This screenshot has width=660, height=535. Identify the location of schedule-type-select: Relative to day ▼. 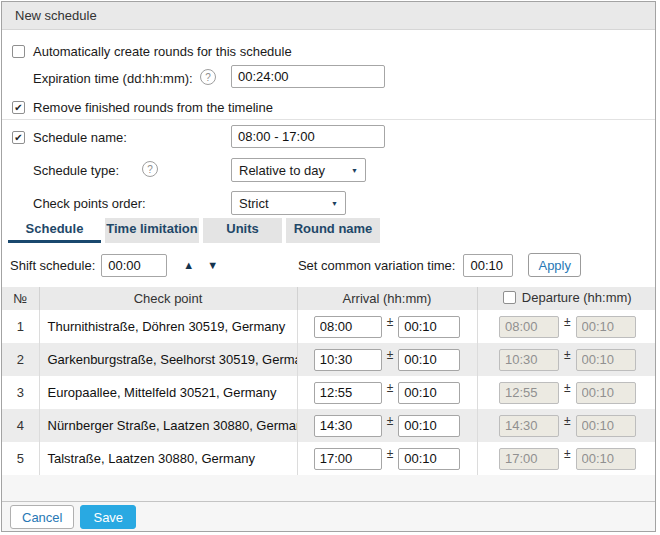
(298, 170).